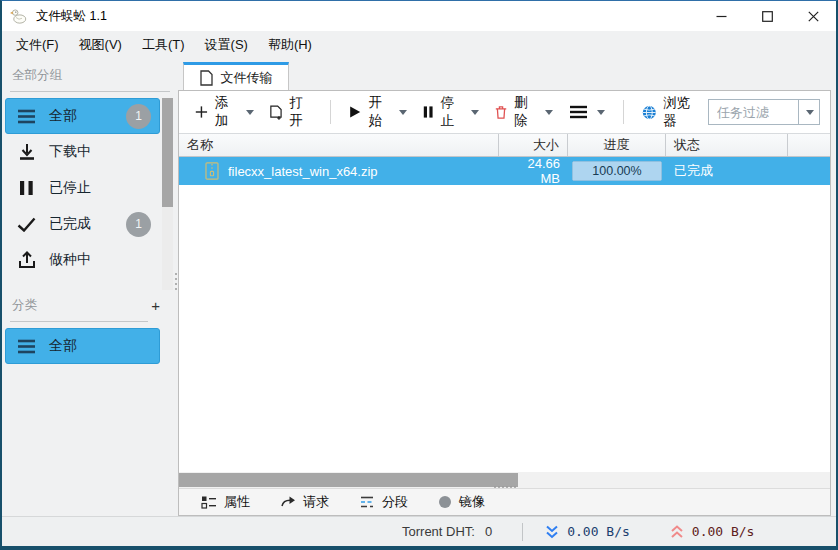 The height and width of the screenshot is (550, 838). I want to click on status-bar: Torrent DHT: 0 0.00 B/s 0.00 B/s, so click(419, 531).